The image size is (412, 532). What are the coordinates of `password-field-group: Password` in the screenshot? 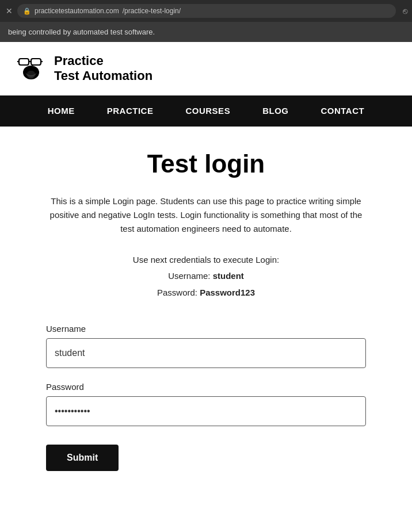 It's located at (206, 404).